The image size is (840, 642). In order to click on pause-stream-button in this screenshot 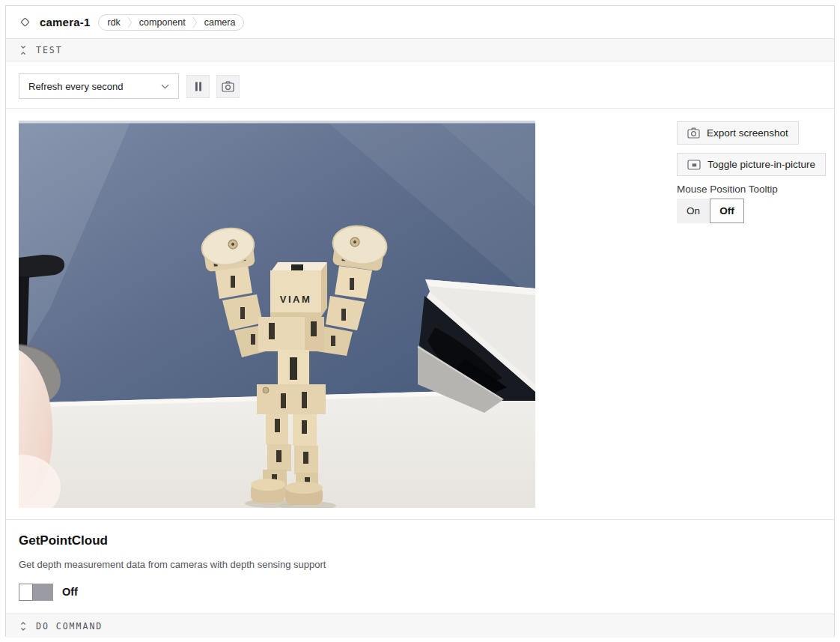, I will do `click(198, 87)`.